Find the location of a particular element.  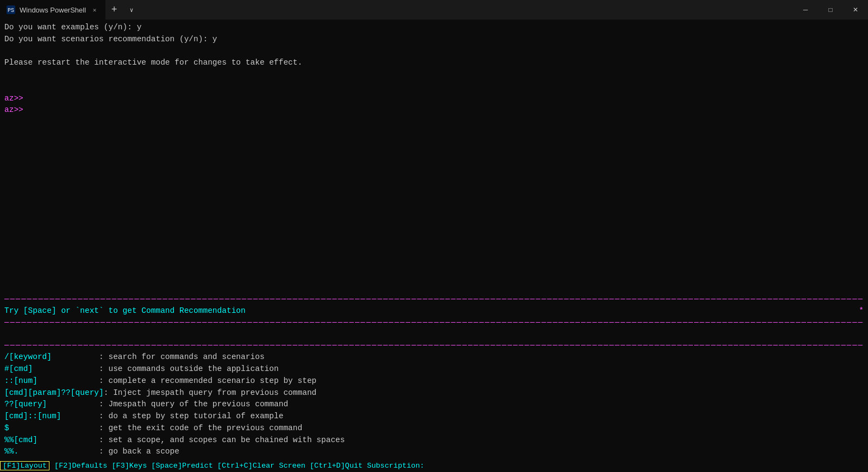

help-line-2: ::[num] : complete a recommended scenari… is located at coordinates (434, 381).